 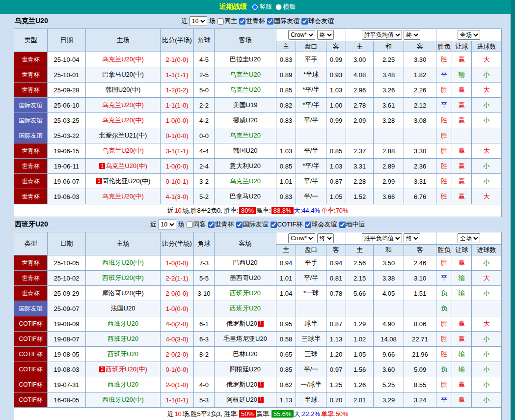 I want to click on date-cell: 19-06-15, so click(x=67, y=151).